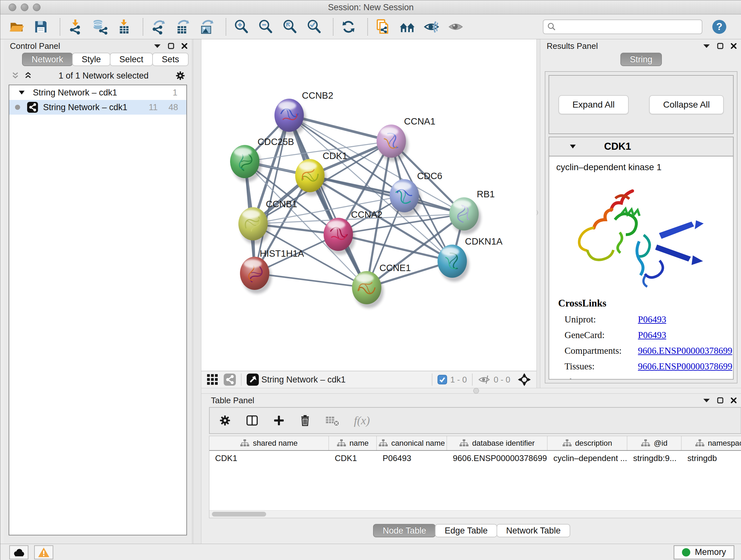 Image resolution: width=741 pixels, height=560 pixels. I want to click on table-cell: P06493, so click(412, 458).